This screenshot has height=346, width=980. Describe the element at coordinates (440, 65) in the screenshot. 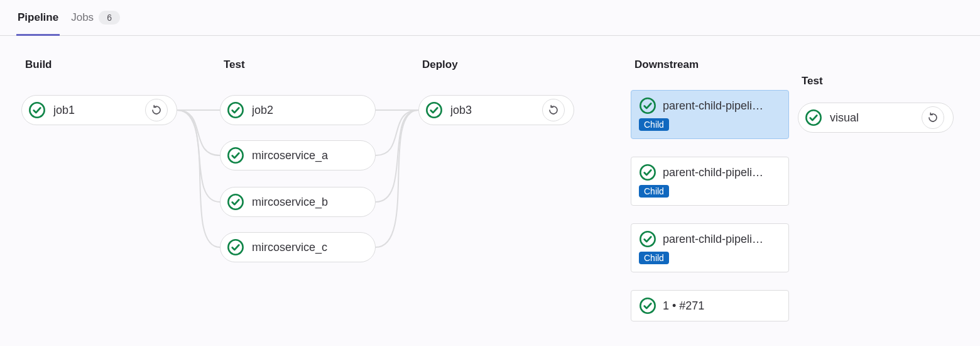

I see `stage-title-deploy: Deploy` at that location.